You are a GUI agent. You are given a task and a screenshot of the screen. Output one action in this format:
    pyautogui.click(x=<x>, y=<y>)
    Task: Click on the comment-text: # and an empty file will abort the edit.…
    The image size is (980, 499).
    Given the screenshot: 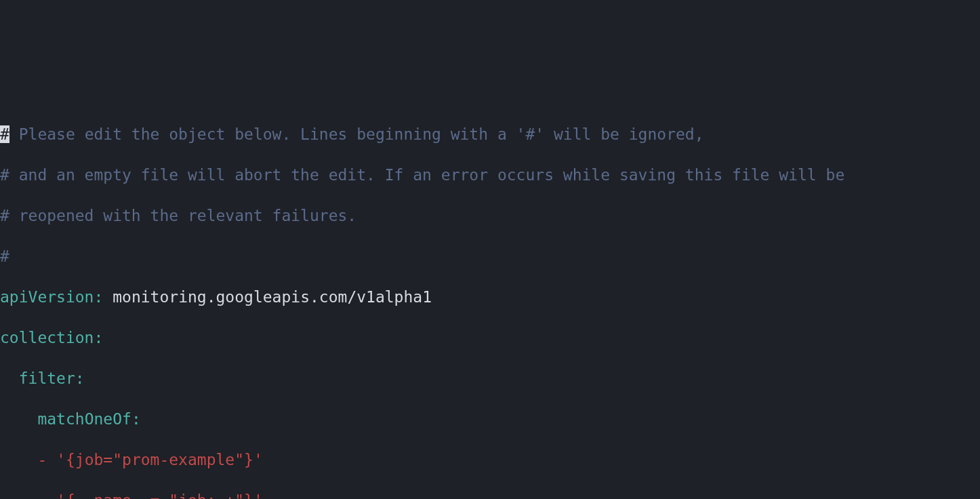 What is the action you would take?
    pyautogui.click(x=422, y=175)
    